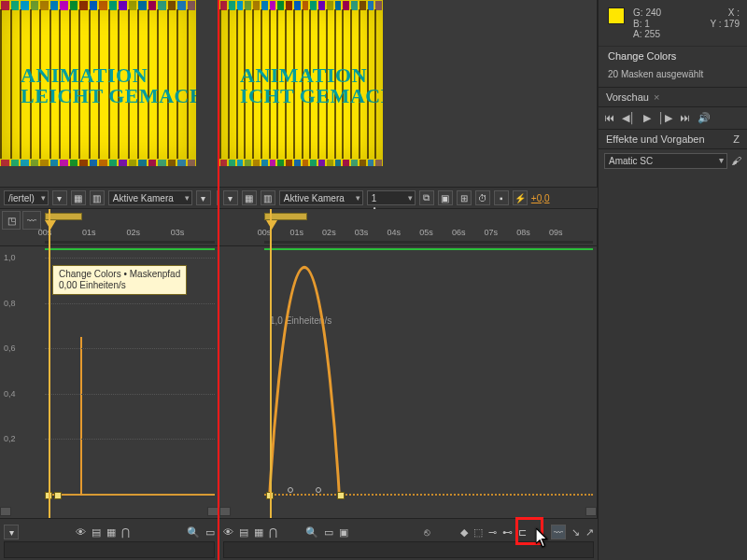 This screenshot has width=747, height=560. I want to click on font-row: Amatic SC 🖌, so click(672, 161).